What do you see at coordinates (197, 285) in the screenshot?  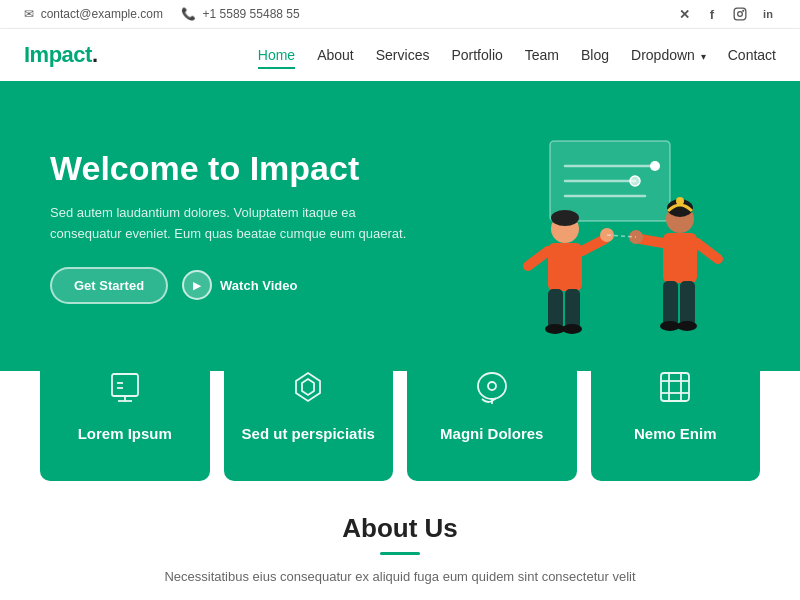 I see `play-icon: ▶` at bounding box center [197, 285].